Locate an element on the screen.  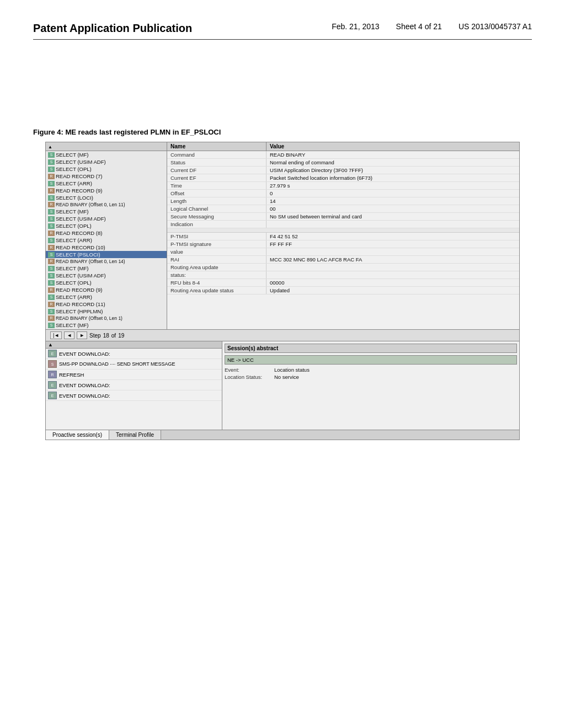
page-header: Patent Application Publication Feb. 21, … is located at coordinates (282, 31).